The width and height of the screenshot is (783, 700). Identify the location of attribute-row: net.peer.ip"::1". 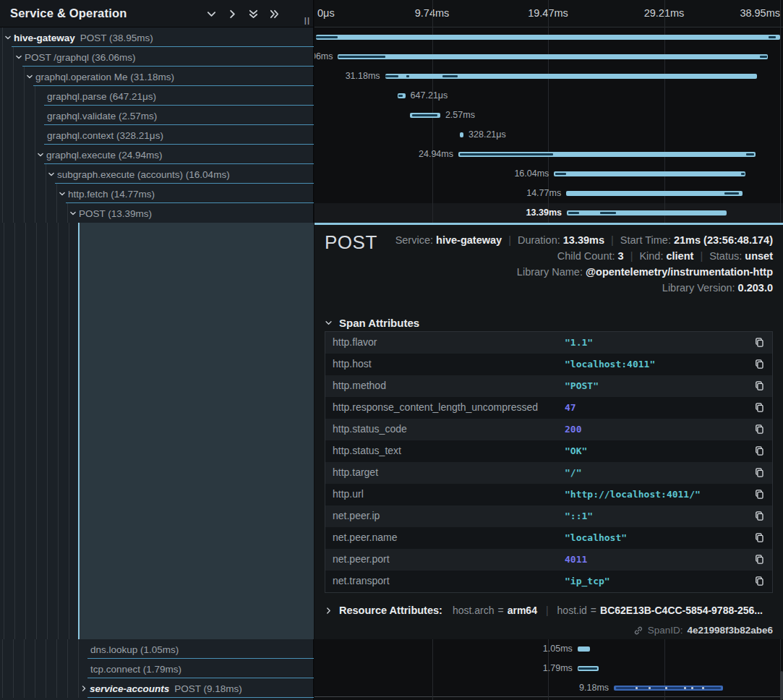
(549, 516).